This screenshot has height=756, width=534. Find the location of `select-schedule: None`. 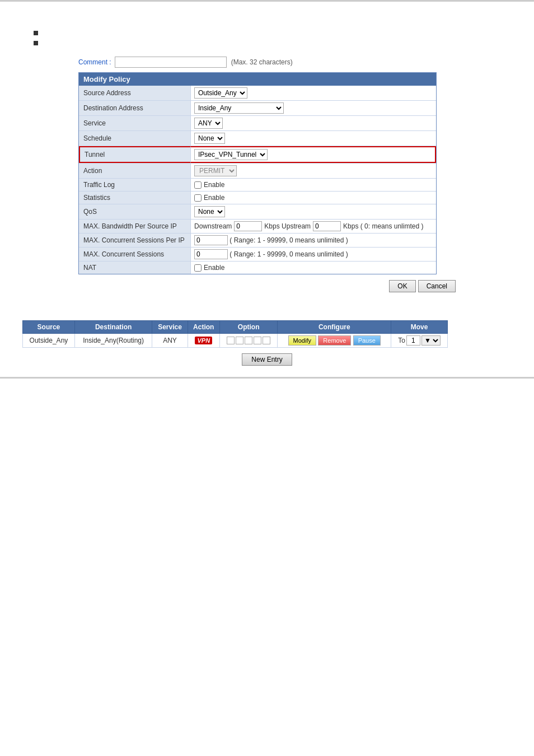

select-schedule: None is located at coordinates (209, 138).